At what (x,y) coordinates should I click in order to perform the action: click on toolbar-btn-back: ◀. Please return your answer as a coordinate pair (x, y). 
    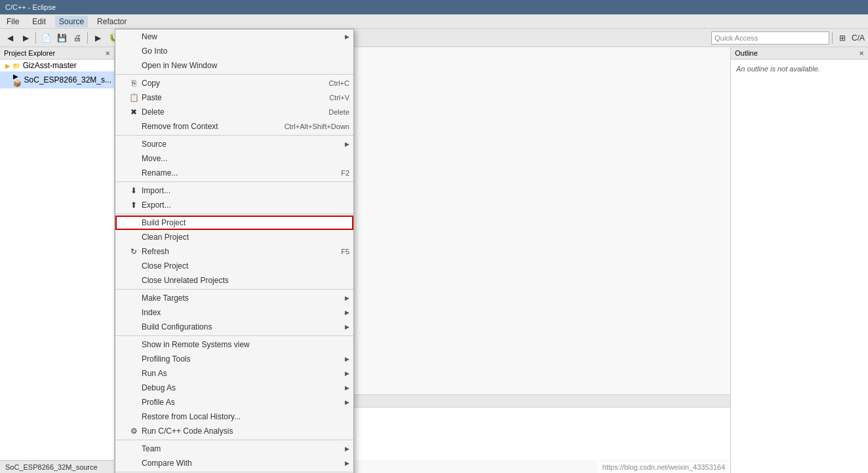
    Looking at the image, I should click on (10, 38).